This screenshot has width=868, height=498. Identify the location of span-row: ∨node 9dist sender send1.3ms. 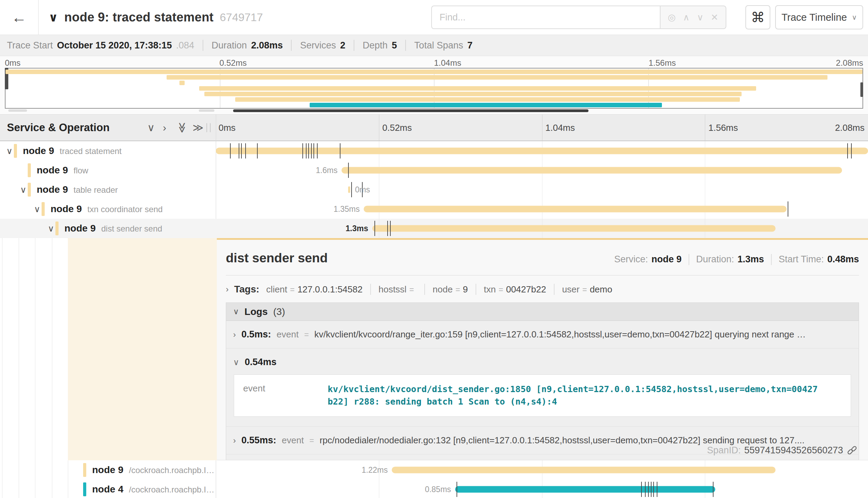
(434, 228).